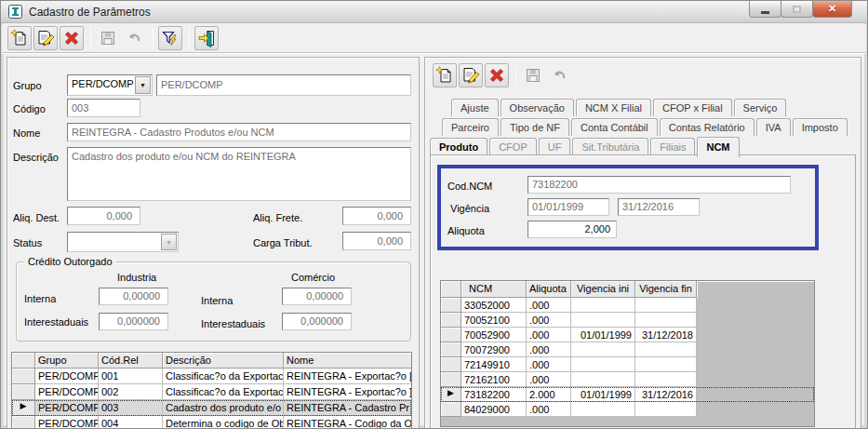 This screenshot has width=868, height=429. What do you see at coordinates (130, 422) in the screenshot?
I see `cell-cod-rel: 004` at bounding box center [130, 422].